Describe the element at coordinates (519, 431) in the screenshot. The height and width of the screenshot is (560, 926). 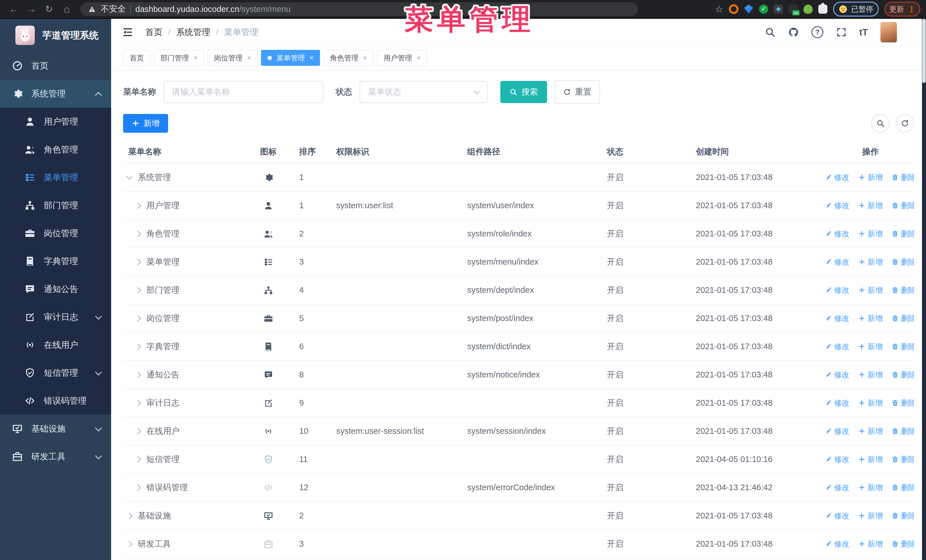
I see `table-row: 在线用户 10 system:user-session:list system/…` at that location.